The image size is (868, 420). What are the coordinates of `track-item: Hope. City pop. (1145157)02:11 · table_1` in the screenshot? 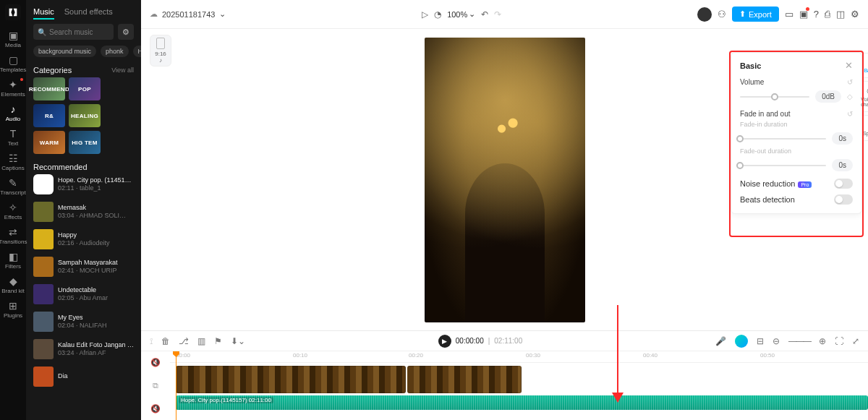 It's located at (84, 184).